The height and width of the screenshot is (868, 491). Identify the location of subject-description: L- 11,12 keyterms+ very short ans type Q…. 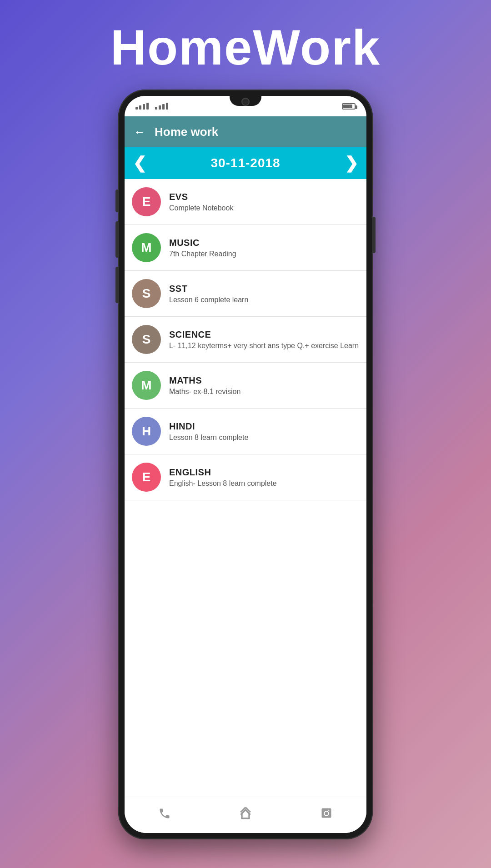
(264, 346).